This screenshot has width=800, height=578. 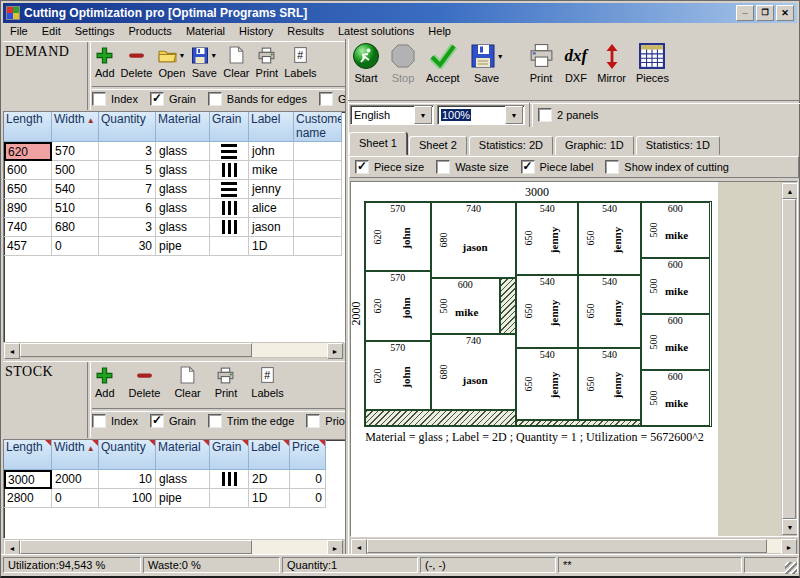 I want to click on title-bar: Cutting Optimization pro [Optimal Progra…, so click(x=400, y=13).